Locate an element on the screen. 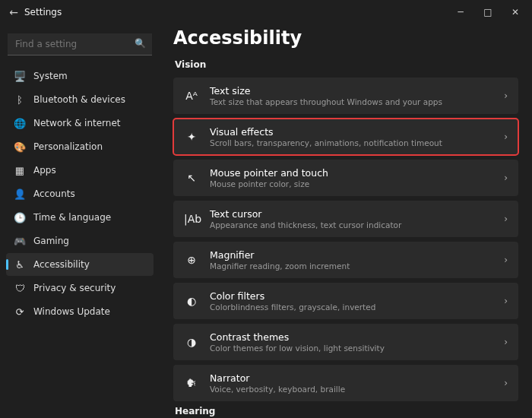 The image size is (532, 418). nav-label: Apps is located at coordinates (45, 170).